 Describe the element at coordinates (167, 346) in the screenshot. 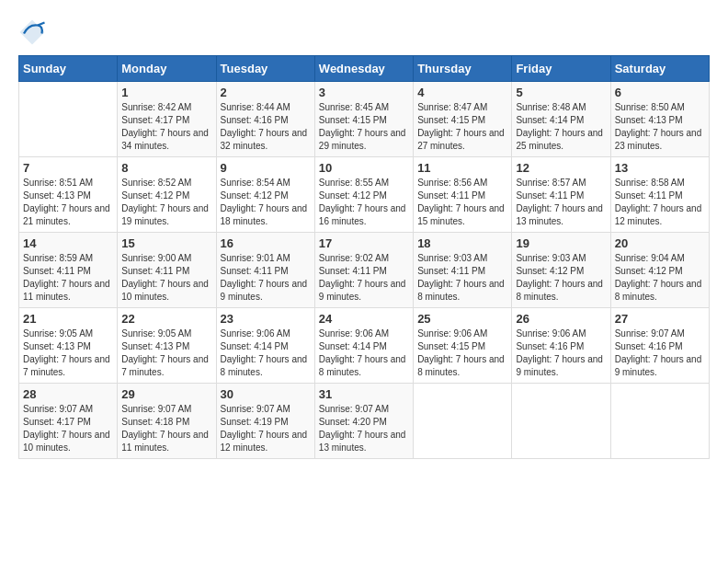

I see `day-cell: 22 Sunrise: 9:05 AMSunset: 4:13 PMDaylig…` at that location.